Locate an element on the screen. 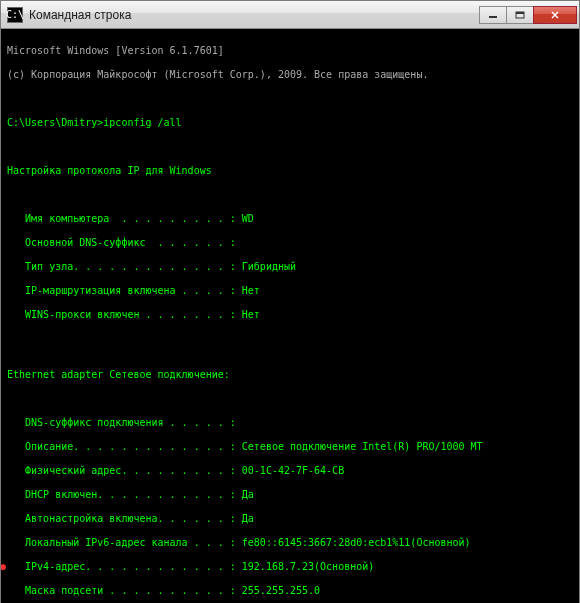 The image size is (580, 603). maximize-button is located at coordinates (520, 15).